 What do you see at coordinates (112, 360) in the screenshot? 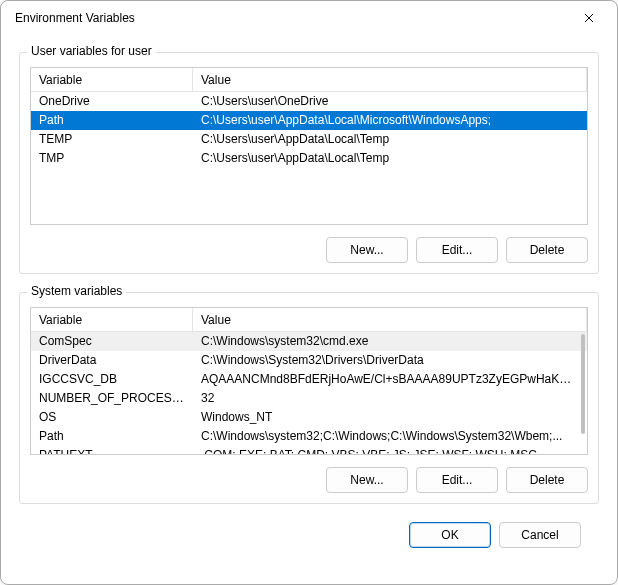
I see `cell-variable: DriverData` at bounding box center [112, 360].